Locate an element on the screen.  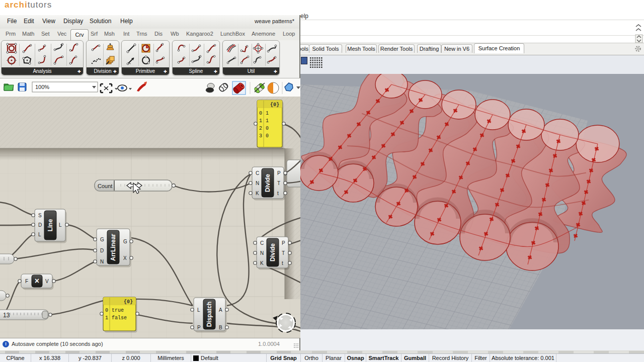
svg-text: Line is located at coordinates (50, 225).